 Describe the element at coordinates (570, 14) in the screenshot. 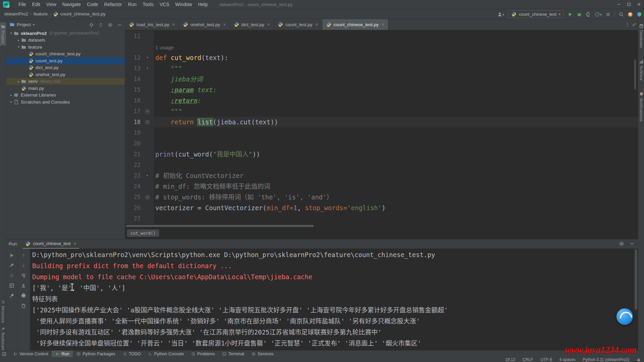

I see `run-icon` at that location.